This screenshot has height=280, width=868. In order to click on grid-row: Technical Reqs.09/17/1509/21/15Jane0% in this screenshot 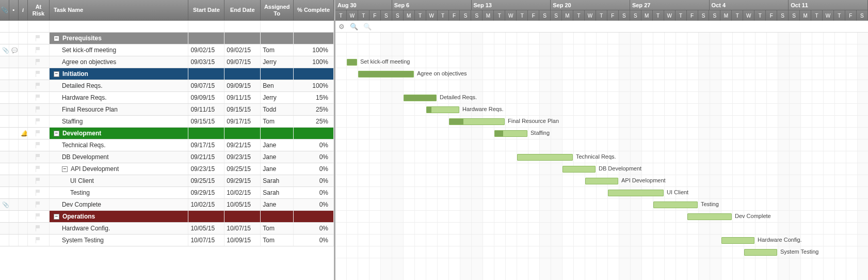, I will do `click(167, 146)`.